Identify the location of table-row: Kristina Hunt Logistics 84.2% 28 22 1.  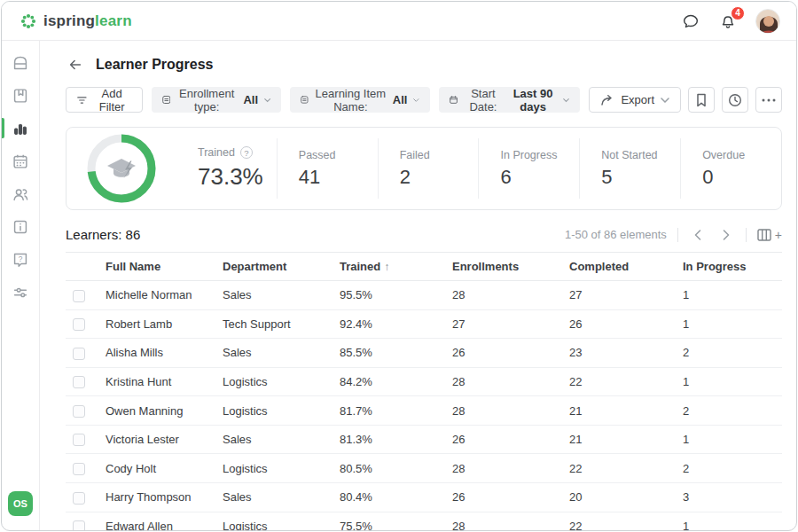
(424, 381).